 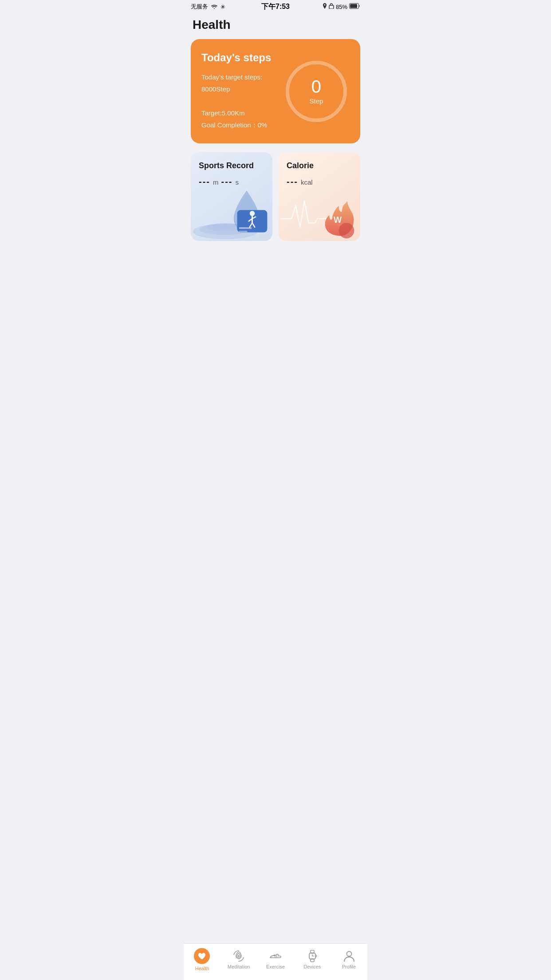 What do you see at coordinates (200, 7) in the screenshot?
I see `carrier-text: 无服务` at bounding box center [200, 7].